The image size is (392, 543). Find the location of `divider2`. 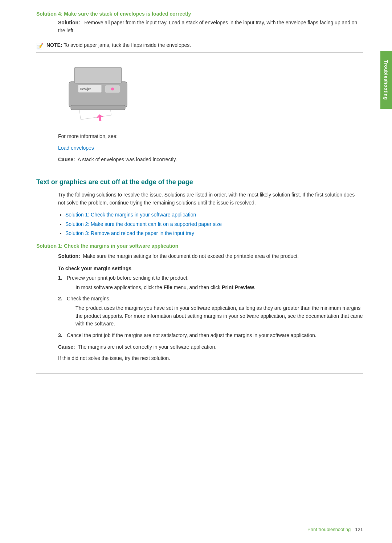

divider2 is located at coordinates (200, 373).